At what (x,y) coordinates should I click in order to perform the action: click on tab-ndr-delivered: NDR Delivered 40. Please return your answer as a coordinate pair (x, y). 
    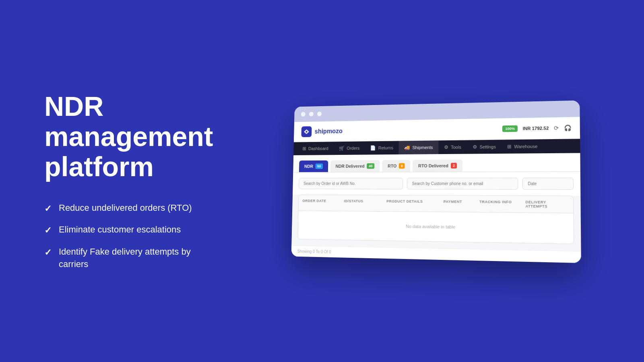
    Looking at the image, I should click on (355, 166).